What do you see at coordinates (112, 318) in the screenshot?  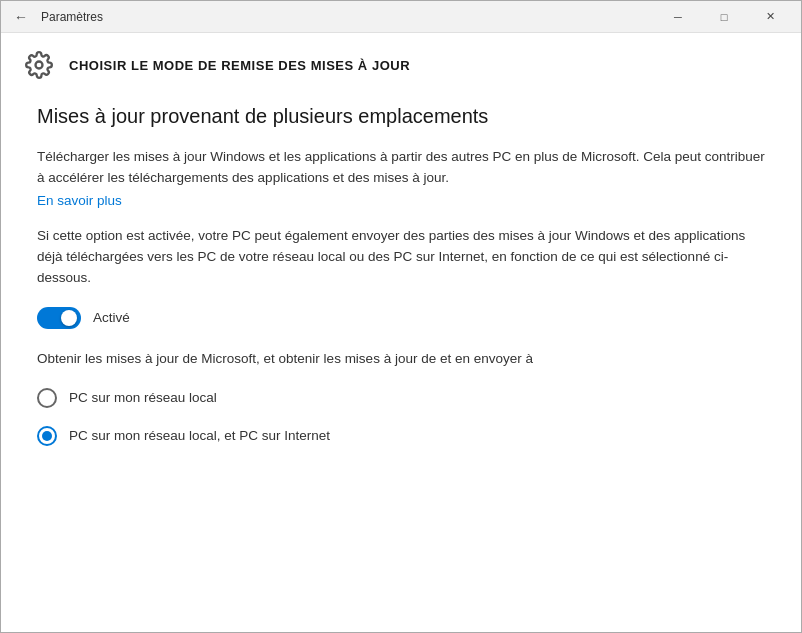 I see `toggle-label: Activé` at bounding box center [112, 318].